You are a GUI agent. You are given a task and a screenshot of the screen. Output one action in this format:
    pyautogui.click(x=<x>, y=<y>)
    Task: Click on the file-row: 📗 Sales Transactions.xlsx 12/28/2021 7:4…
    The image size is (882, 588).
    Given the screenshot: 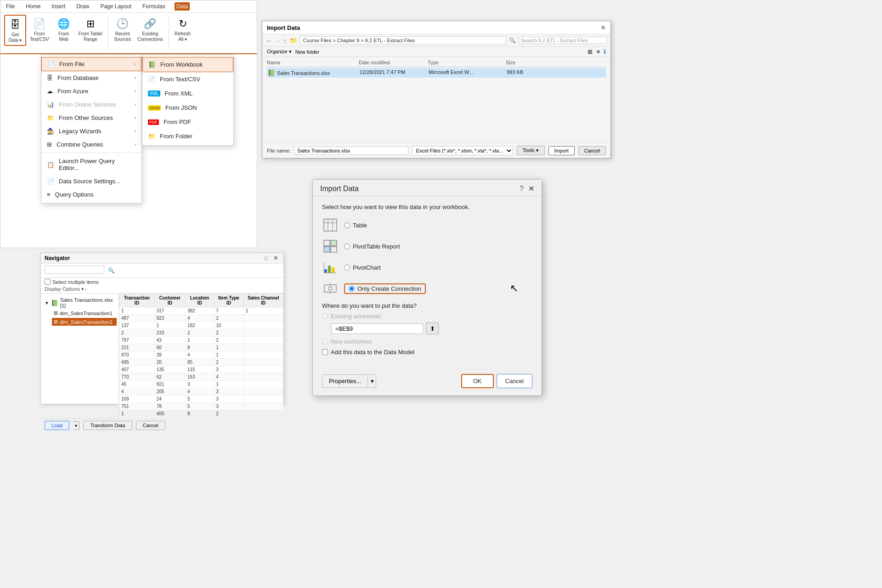 What is the action you would take?
    pyautogui.click(x=436, y=73)
    